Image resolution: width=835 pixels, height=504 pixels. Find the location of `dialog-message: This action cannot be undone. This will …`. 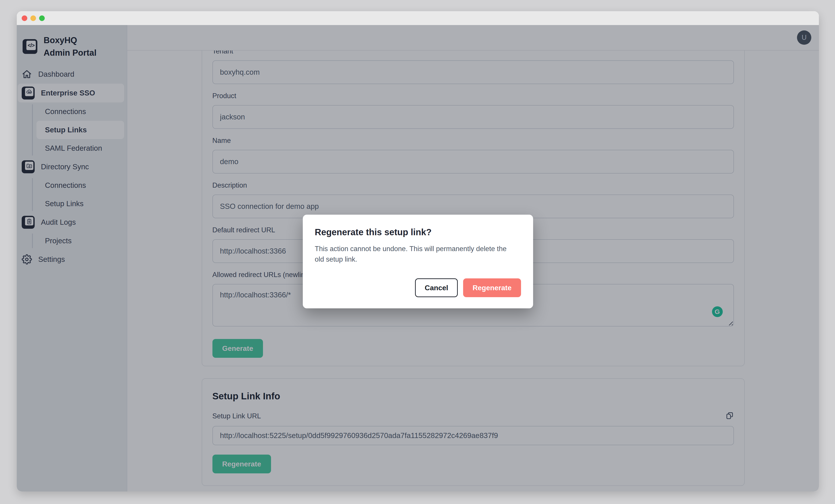

dialog-message: This action cannot be undone. This will … is located at coordinates (413, 254).